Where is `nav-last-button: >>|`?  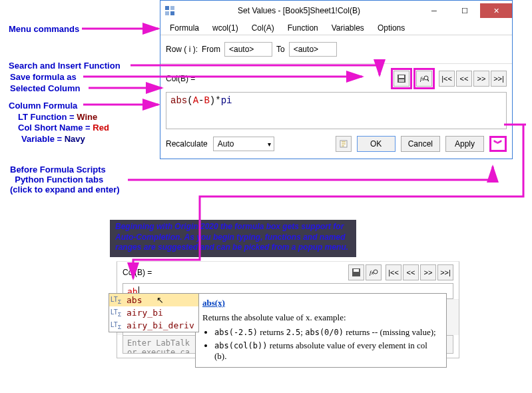 nav-last-button: >>| is located at coordinates (499, 79).